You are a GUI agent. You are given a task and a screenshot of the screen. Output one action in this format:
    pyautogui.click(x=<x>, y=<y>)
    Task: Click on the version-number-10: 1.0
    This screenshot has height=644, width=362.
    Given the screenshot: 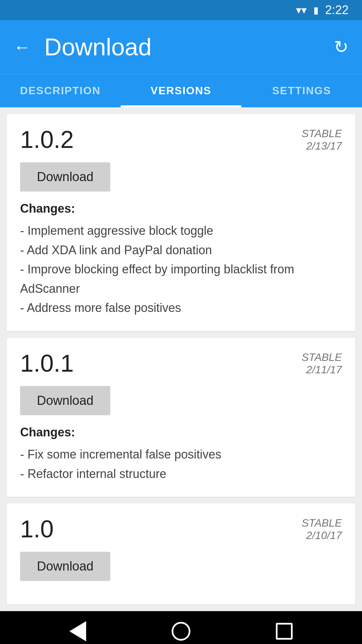 What is the action you would take?
    pyautogui.click(x=37, y=529)
    